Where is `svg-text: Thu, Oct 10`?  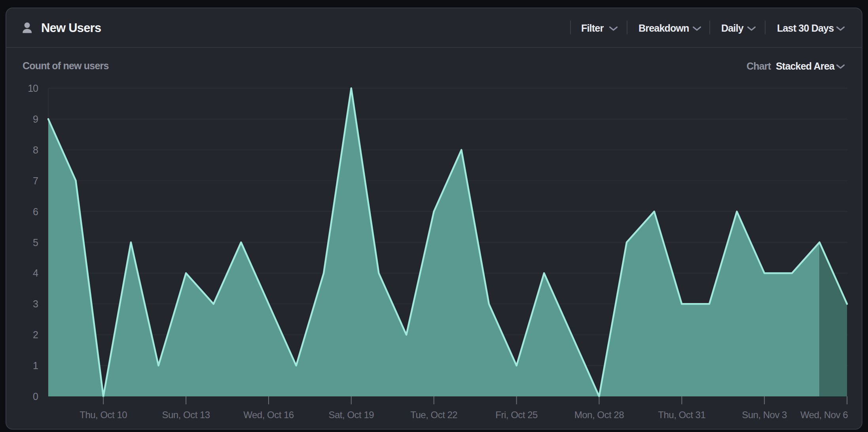 svg-text: Thu, Oct 10 is located at coordinates (103, 415).